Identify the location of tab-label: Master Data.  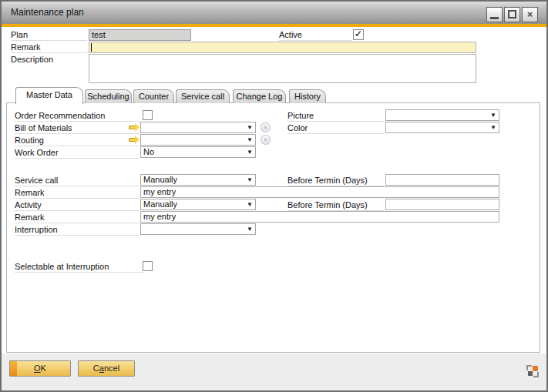
(49, 95).